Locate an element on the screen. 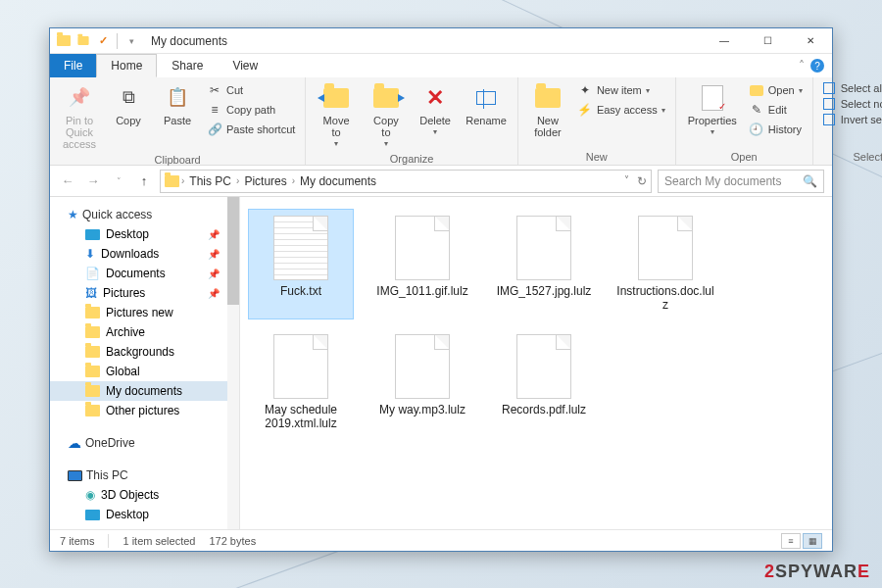 This screenshot has height=588, width=882. sidebar-item-other-pictures: Other pictures is located at coordinates (145, 411).